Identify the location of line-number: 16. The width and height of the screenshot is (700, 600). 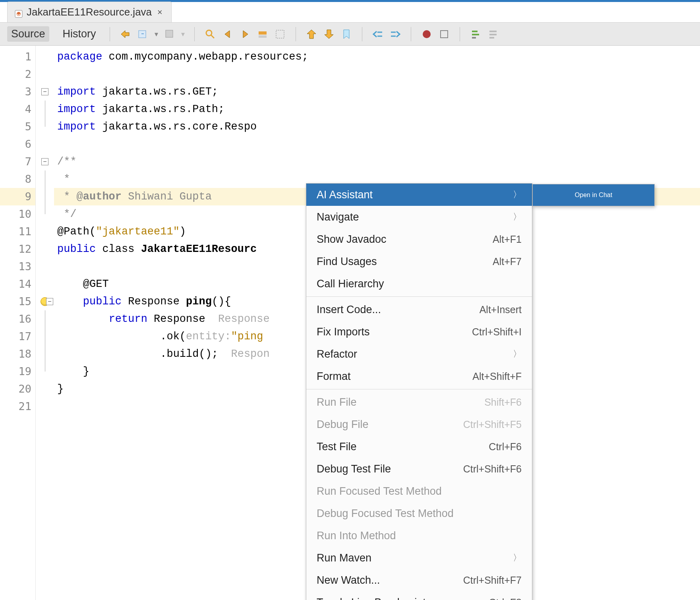
(17, 319).